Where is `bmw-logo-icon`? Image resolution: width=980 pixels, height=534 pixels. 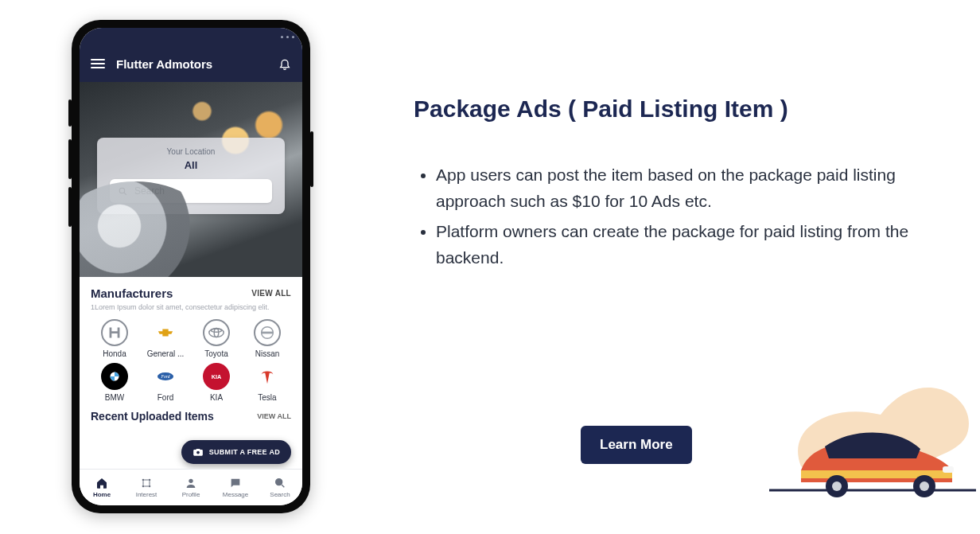 bmw-logo-icon is located at coordinates (115, 376).